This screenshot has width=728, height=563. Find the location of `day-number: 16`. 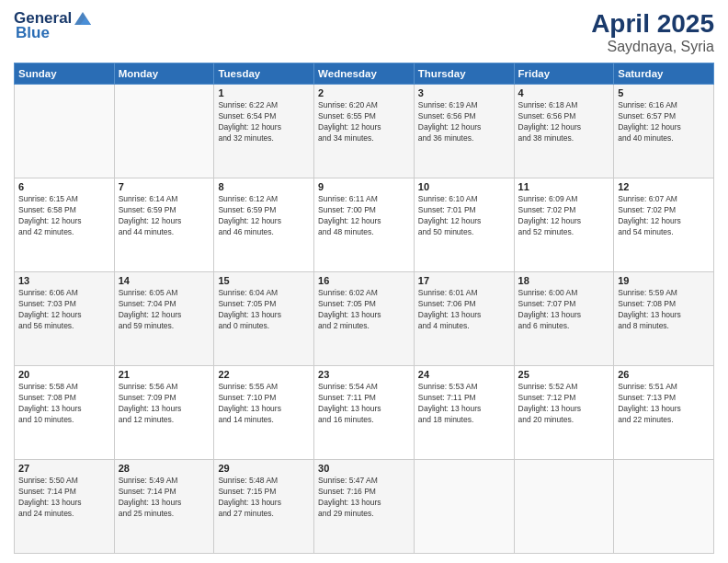

day-number: 16 is located at coordinates (364, 281).